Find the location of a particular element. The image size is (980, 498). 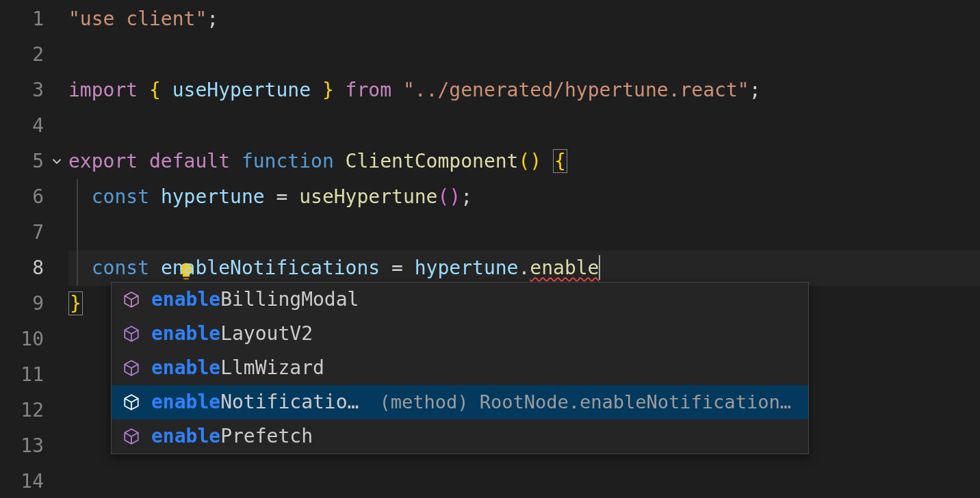

line-number: 5 is located at coordinates (34, 161).